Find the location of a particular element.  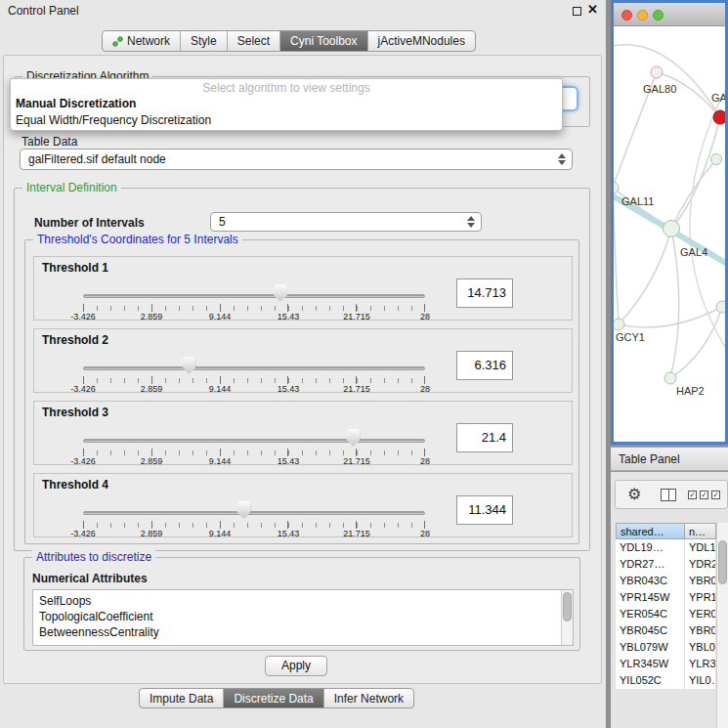

table-data-label: Table Data is located at coordinates (49, 142).